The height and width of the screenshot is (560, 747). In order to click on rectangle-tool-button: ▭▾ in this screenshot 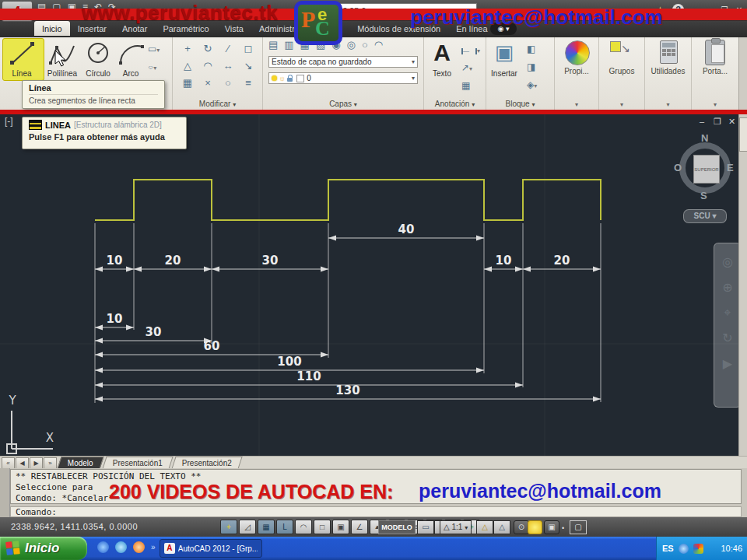, I will do `click(154, 48)`.